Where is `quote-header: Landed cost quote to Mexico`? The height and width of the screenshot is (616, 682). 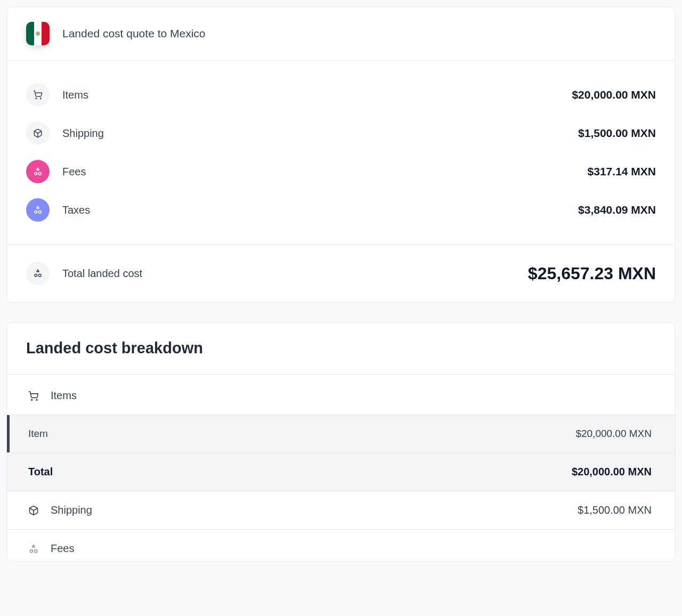
quote-header: Landed cost quote to Mexico is located at coordinates (341, 34).